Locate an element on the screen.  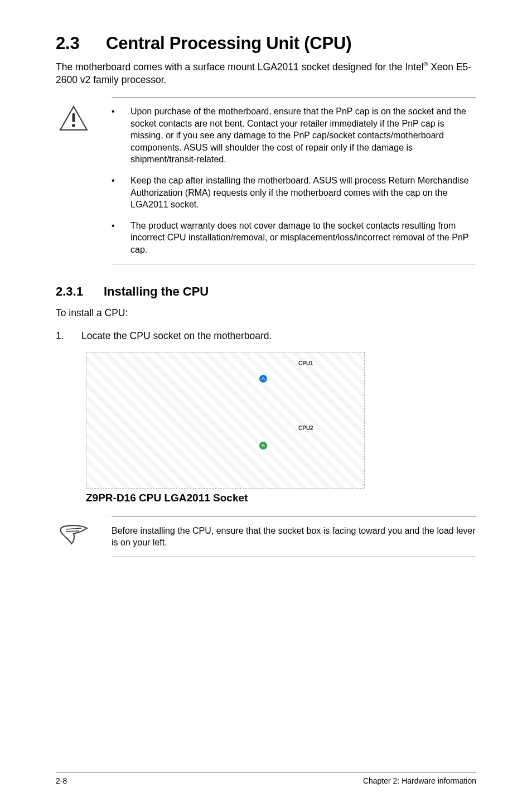
subsection-number: 2.3.1 is located at coordinates (80, 292).